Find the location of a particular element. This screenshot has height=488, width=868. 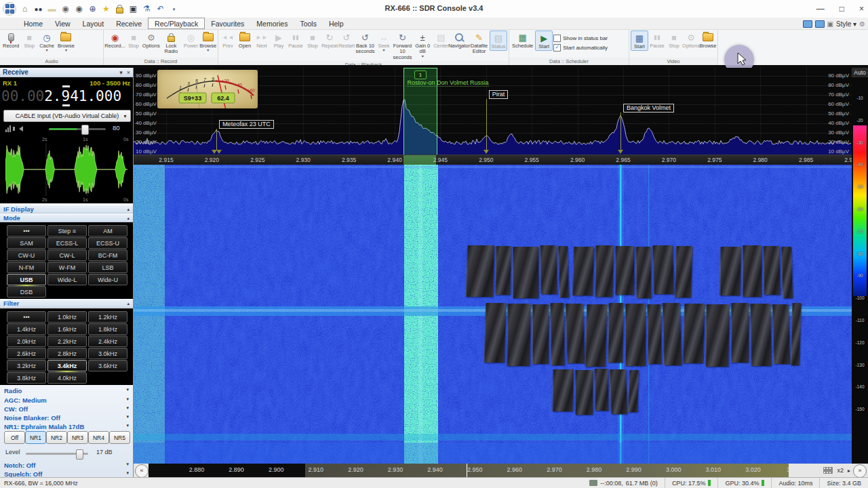

add-icon: ⊕ is located at coordinates (92, 9).